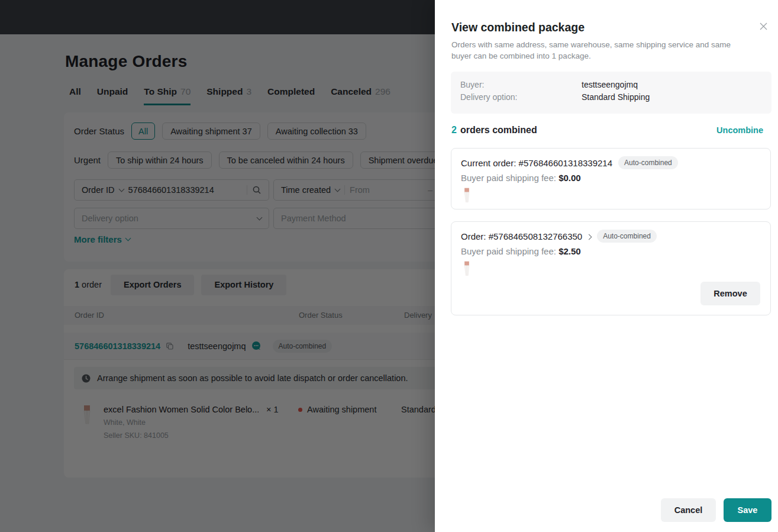  Describe the element at coordinates (740, 130) in the screenshot. I see `uncombine-link: Uncombine` at that location.